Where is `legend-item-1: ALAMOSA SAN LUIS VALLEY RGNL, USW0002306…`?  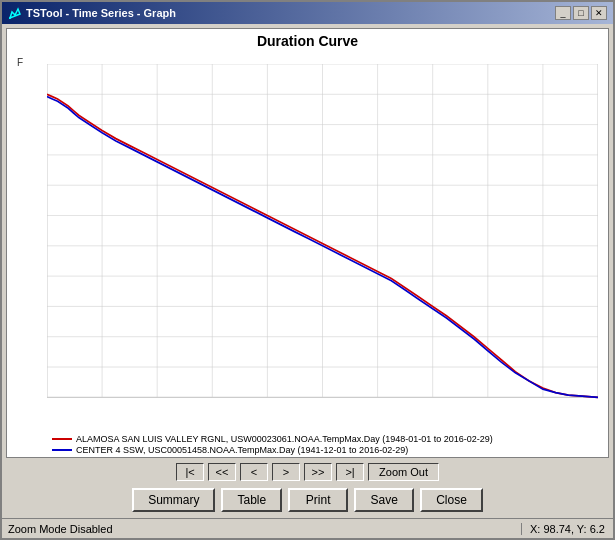
legend-item-1: ALAMOSA SAN LUIS VALLEY RGNL, USW0002306… is located at coordinates (325, 439).